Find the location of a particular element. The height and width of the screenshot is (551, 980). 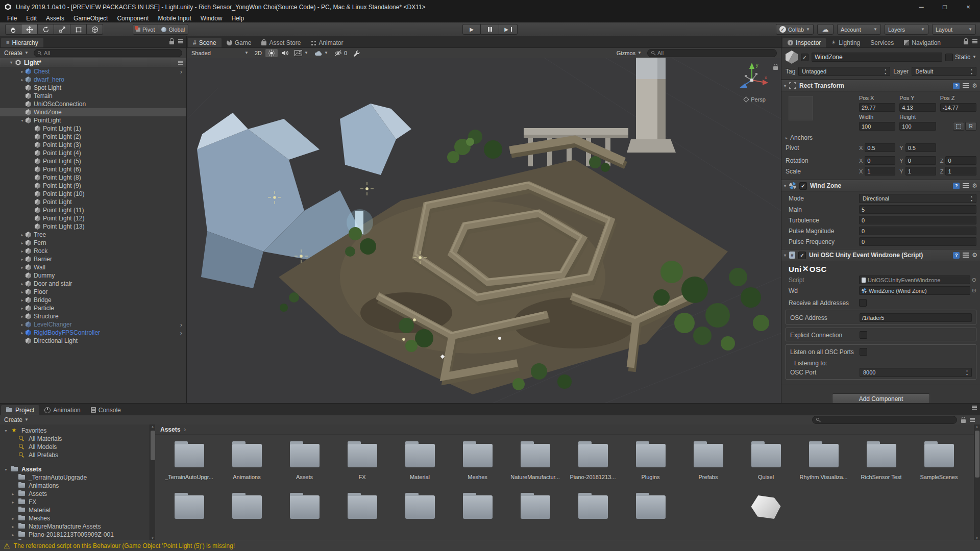

step-button: ▶ is located at coordinates (508, 30).